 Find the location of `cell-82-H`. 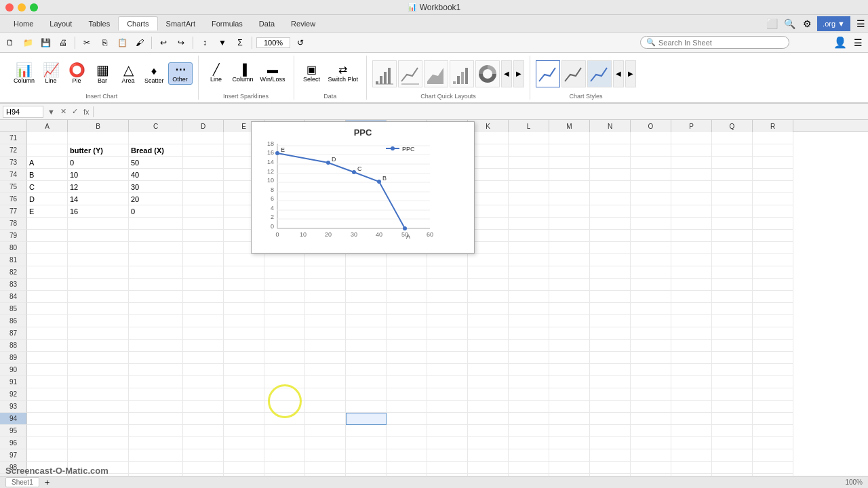

cell-82-H is located at coordinates (366, 272).